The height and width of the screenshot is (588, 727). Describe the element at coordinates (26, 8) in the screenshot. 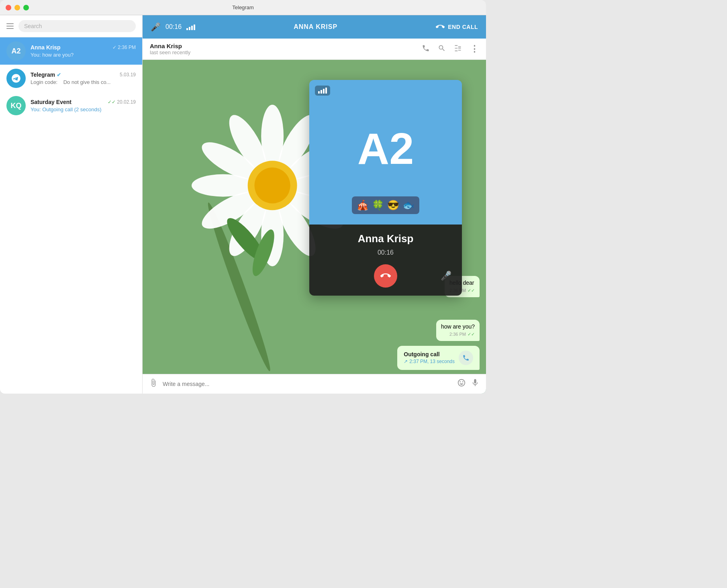

I see `maximize-button` at that location.